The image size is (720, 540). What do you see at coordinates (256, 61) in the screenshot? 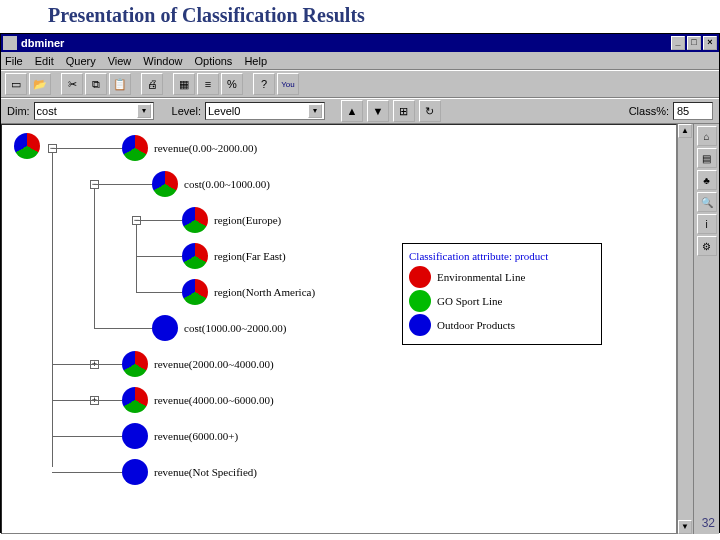
I see `menu-help: Help` at bounding box center [256, 61].